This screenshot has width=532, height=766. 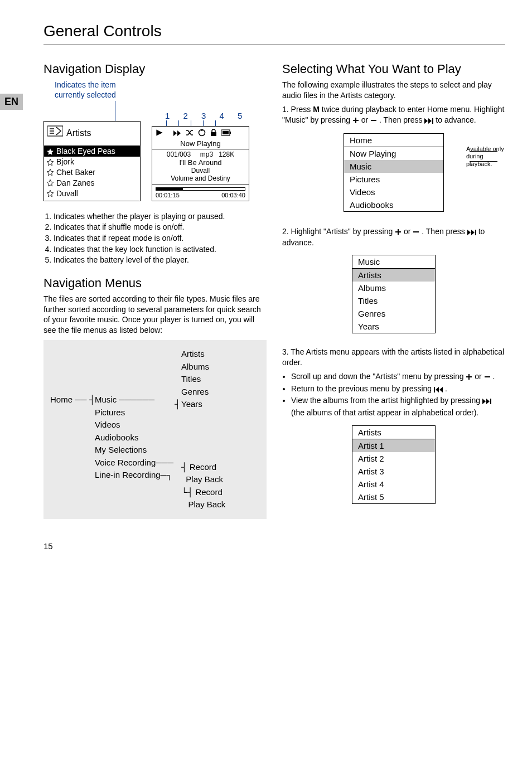 What do you see at coordinates (138, 425) in the screenshot?
I see `tree-node: Videos` at bounding box center [138, 425].